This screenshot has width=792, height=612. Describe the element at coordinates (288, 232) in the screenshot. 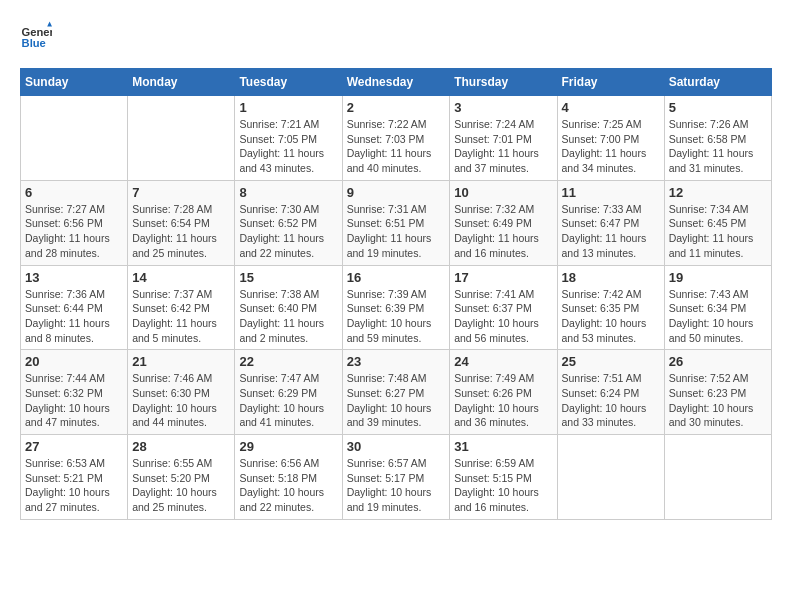

I see `day-detail: Sunrise: 7:30 AM Sunset: 6:52 PM Dayligh…` at that location.